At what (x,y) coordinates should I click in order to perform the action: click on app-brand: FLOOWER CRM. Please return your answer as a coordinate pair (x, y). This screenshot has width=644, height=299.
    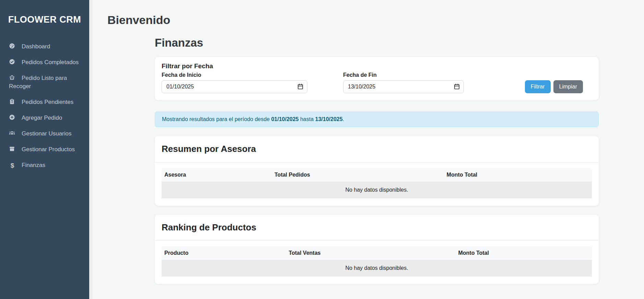
    Looking at the image, I should click on (45, 14).